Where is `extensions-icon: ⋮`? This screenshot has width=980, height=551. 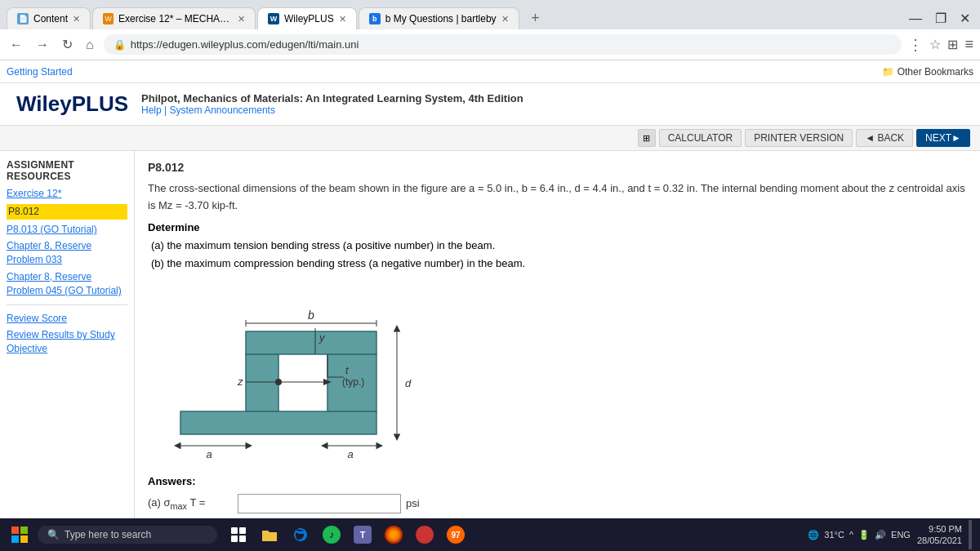
extensions-icon: ⋮ is located at coordinates (915, 45).